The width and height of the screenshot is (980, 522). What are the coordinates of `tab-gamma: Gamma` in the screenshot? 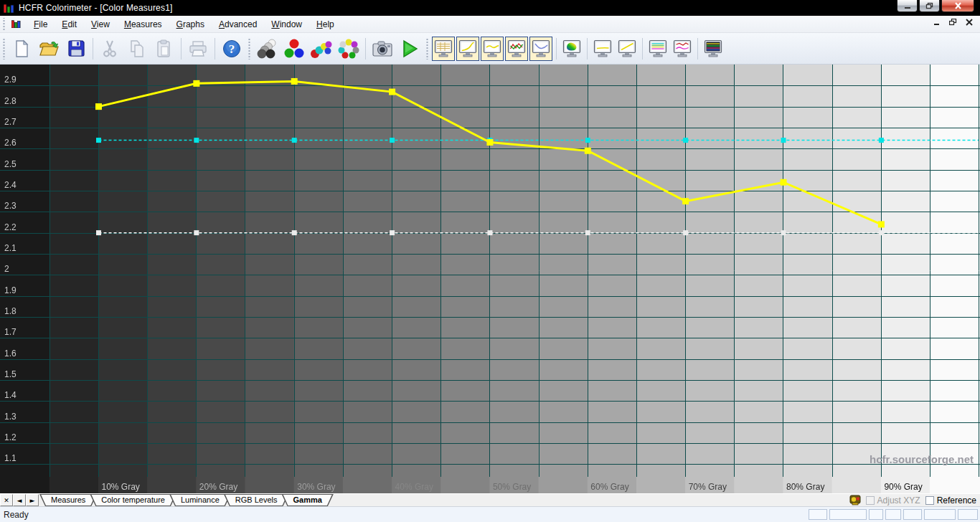 It's located at (307, 500).